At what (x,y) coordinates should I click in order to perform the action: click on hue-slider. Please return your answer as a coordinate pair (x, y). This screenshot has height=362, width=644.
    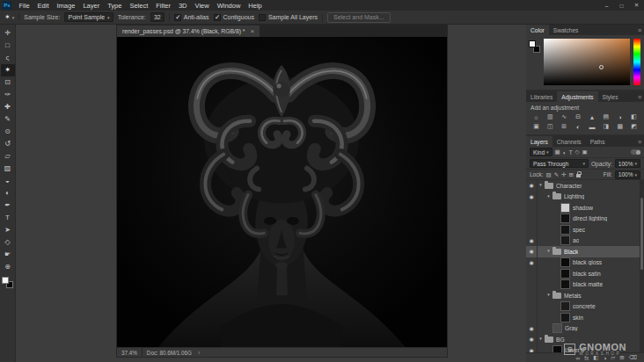
    Looking at the image, I should click on (637, 62).